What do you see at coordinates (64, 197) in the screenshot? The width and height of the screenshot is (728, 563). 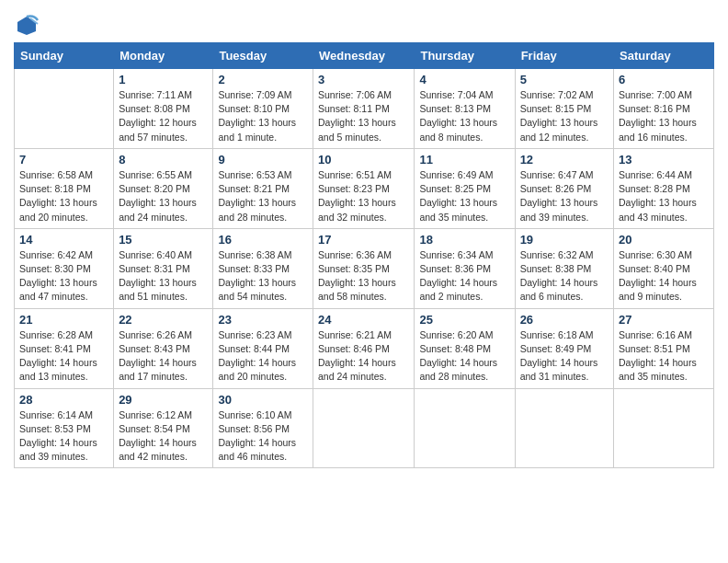 I see `day-info: Sunrise: 6:58 AM Sunset: 8:18 PM Dayligh…` at bounding box center [64, 197].